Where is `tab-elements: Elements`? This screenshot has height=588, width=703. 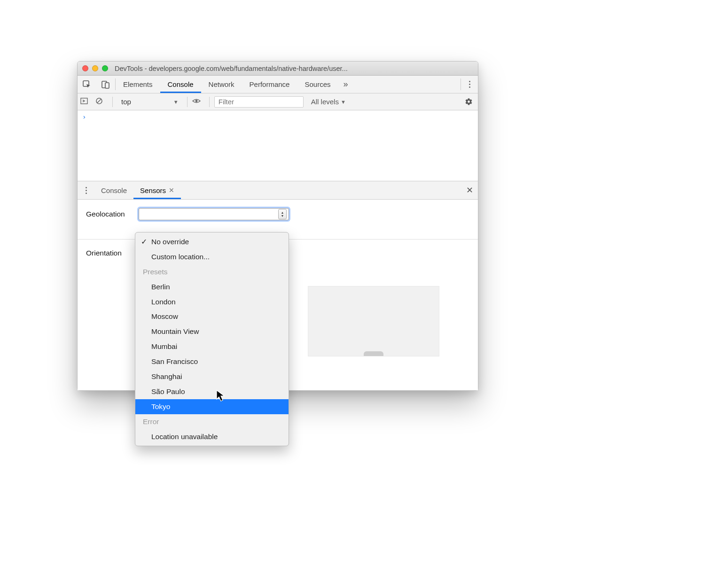 tab-elements: Elements is located at coordinates (138, 85).